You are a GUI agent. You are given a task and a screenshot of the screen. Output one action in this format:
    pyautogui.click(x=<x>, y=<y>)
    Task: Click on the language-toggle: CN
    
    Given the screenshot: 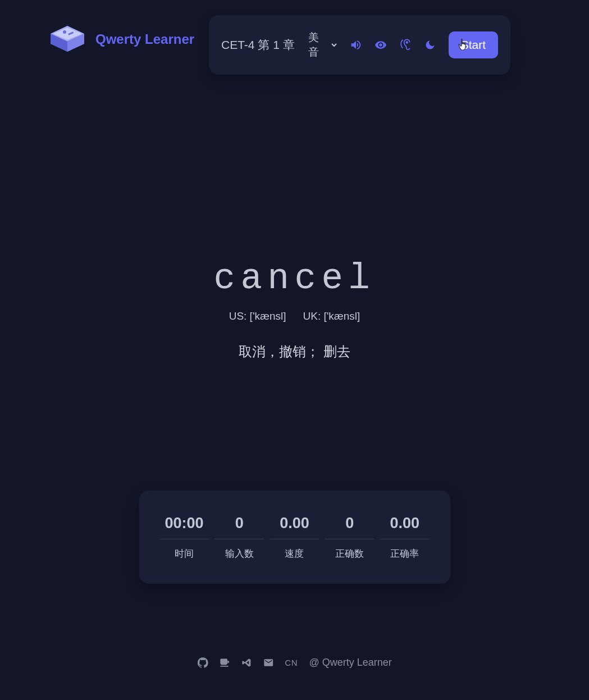 What is the action you would take?
    pyautogui.click(x=291, y=663)
    